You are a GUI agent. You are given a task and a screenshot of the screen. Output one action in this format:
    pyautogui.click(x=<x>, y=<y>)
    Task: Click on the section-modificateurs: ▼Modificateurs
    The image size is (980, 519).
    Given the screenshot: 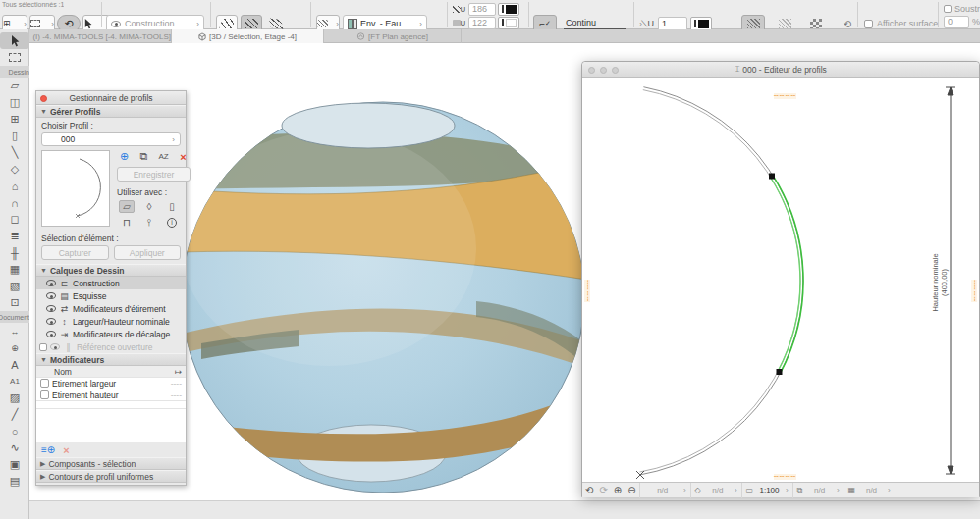 What is the action you would take?
    pyautogui.click(x=111, y=359)
    